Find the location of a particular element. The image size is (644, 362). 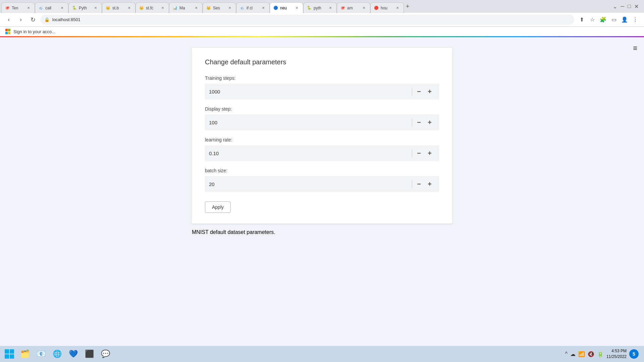

tab-favicon-2: G is located at coordinates (41, 8).